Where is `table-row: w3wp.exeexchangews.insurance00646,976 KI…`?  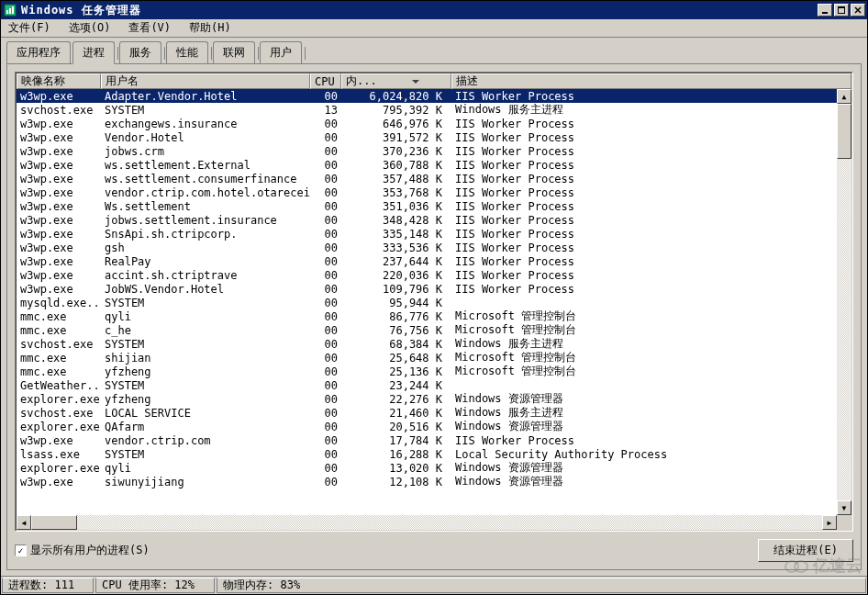 table-row: w3wp.exeexchangews.insurance00646,976 KI… is located at coordinates (427, 123).